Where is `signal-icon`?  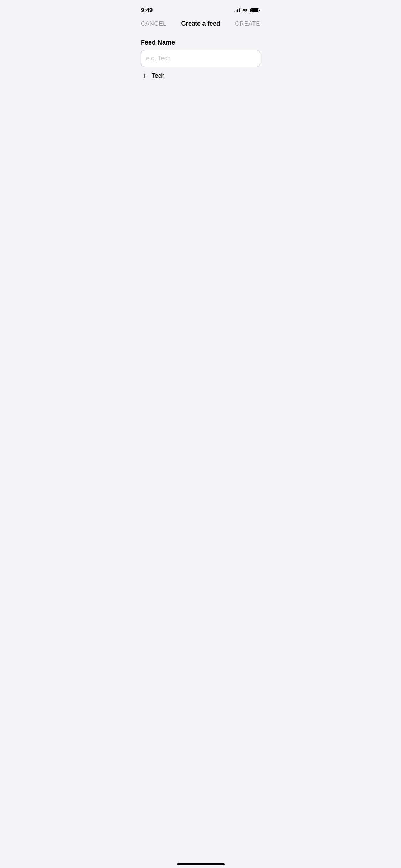
signal-icon is located at coordinates (237, 10).